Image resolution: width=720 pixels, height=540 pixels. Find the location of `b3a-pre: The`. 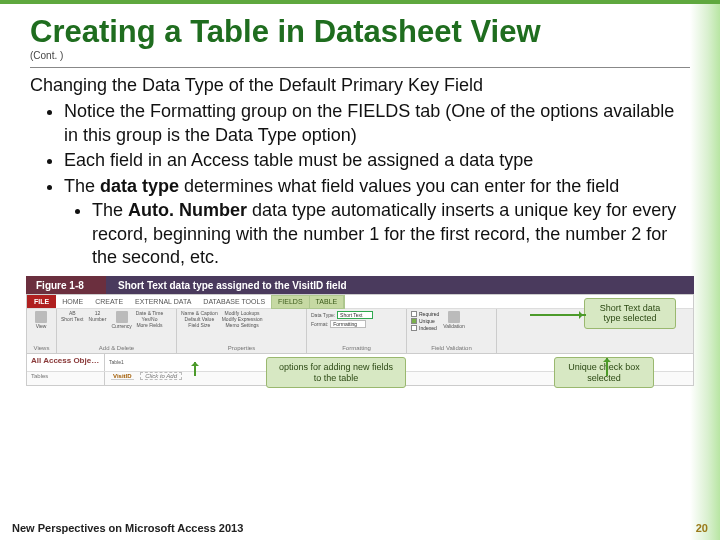

b3a-pre: The is located at coordinates (110, 210).